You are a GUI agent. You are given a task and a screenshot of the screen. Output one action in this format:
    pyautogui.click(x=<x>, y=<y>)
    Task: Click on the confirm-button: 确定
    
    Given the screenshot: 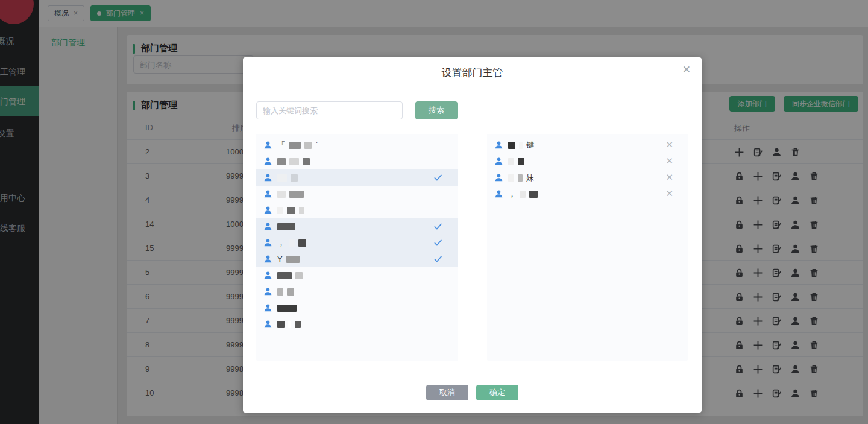 What is the action you would take?
    pyautogui.click(x=497, y=393)
    